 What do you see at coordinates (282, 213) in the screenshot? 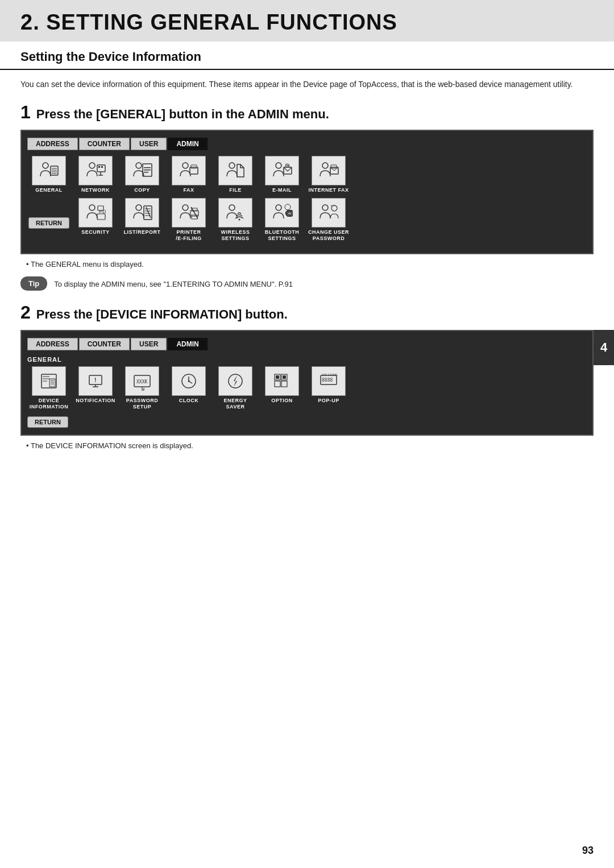
I see `bluetooth-icon-box: ⭖` at bounding box center [282, 213].